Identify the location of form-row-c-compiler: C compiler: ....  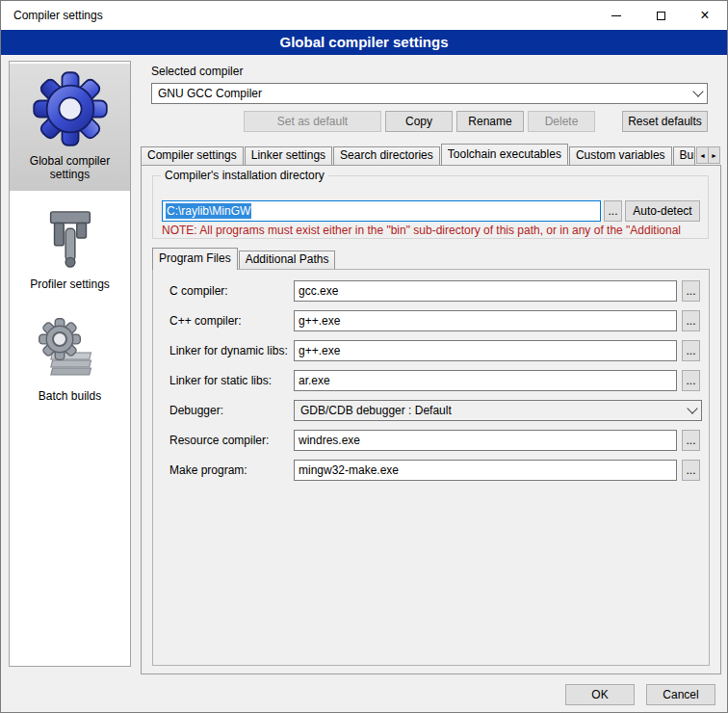
(431, 291).